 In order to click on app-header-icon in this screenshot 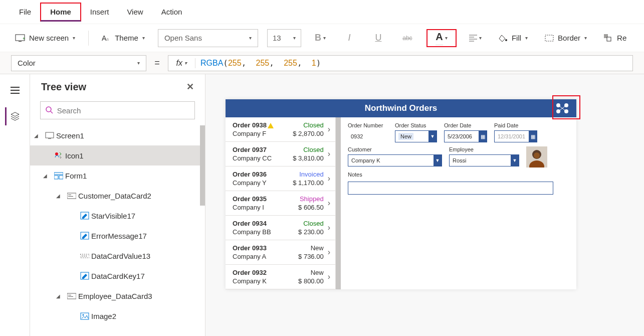, I will do `click(562, 108)`.